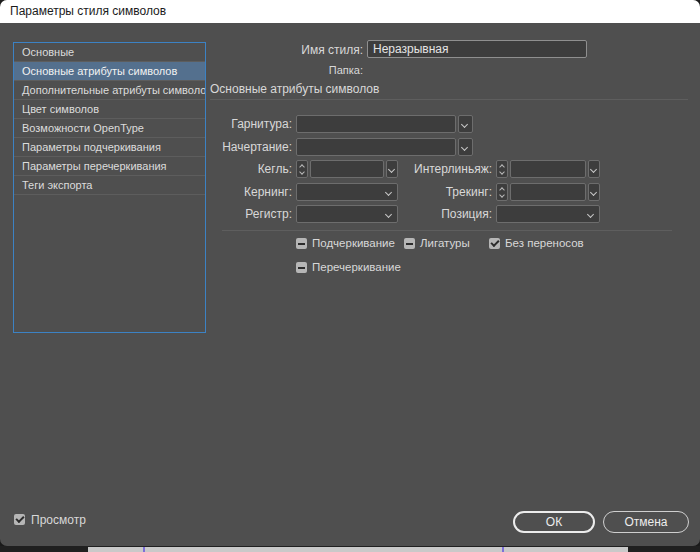 Image resolution: width=700 pixels, height=552 pixels. I want to click on leading-input, so click(548, 169).